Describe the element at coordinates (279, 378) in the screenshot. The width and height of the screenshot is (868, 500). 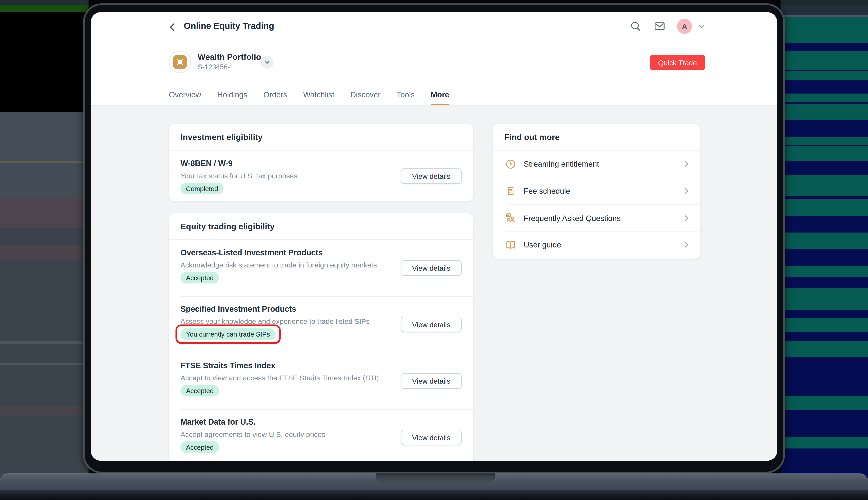
I see `row-description: Accept to view and access the FTSE Strai…` at that location.